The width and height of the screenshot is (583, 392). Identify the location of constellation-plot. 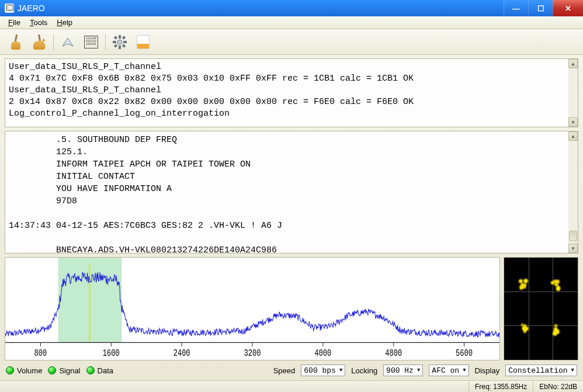
(541, 308).